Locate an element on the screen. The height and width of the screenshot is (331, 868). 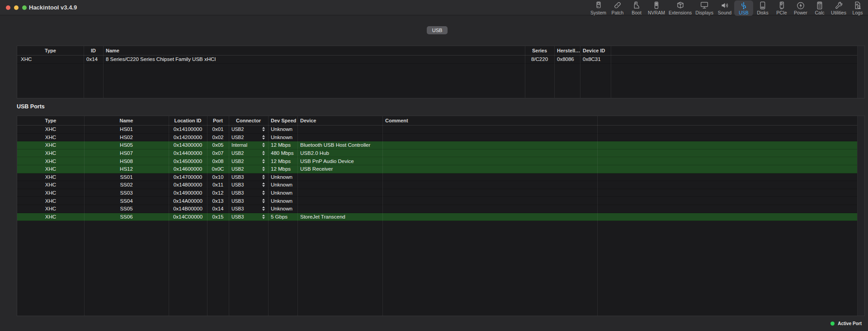
toolbar-item-extensions: Extensions is located at coordinates (680, 8).